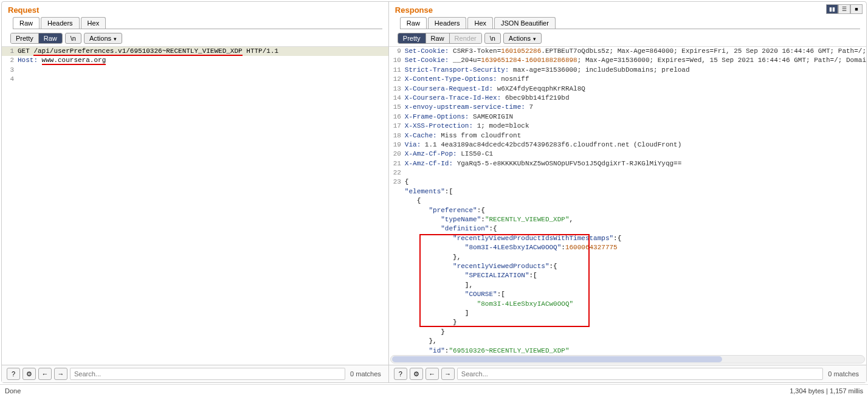 Image resolution: width=868 pixels, height=400 pixels. What do you see at coordinates (25, 38) in the screenshot?
I see `pretty-toggle: Pretty` at bounding box center [25, 38].